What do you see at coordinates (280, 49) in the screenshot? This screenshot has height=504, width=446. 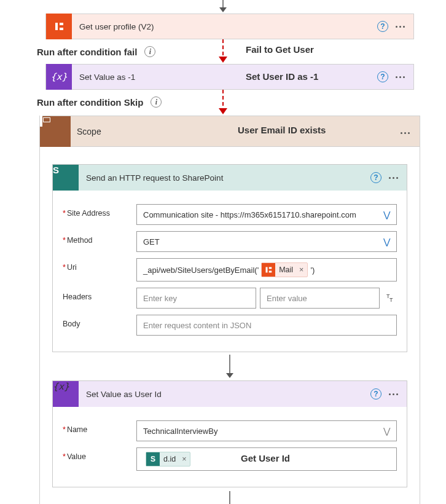 I see `annotation-fail-get-user: Fail to Get User` at bounding box center [280, 49].